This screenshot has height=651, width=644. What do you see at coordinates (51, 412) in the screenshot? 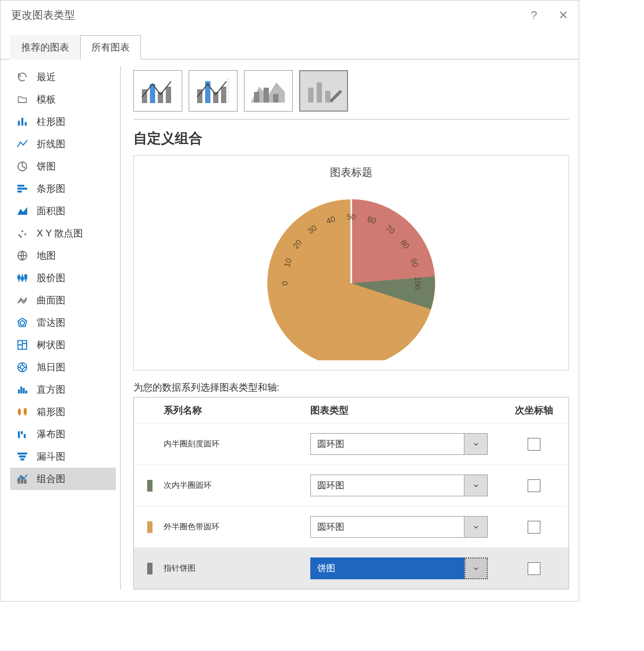
I see `sidebar-item-label: 箱形图` at bounding box center [51, 412].